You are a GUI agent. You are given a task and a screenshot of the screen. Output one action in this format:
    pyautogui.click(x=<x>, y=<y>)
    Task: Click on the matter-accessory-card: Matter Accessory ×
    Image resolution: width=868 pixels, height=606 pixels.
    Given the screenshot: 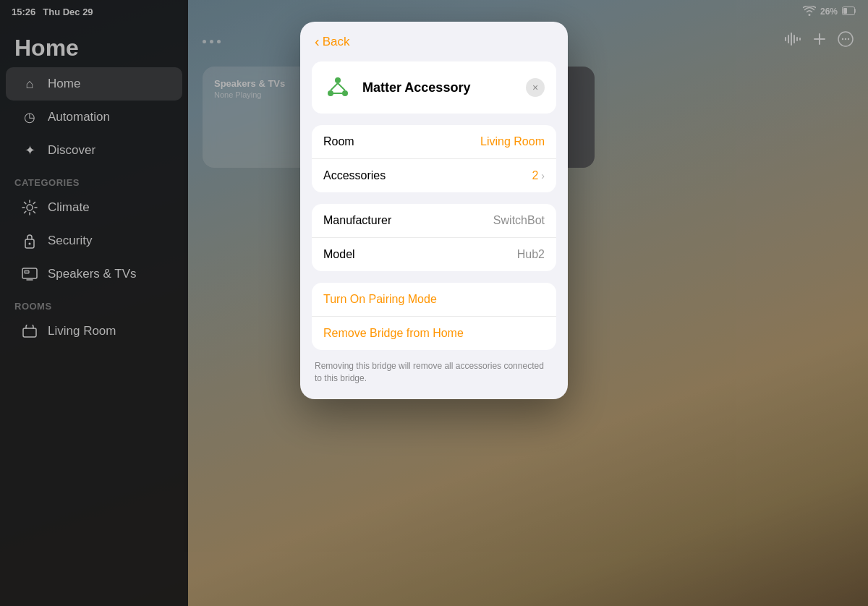 What is the action you would take?
    pyautogui.click(x=434, y=88)
    